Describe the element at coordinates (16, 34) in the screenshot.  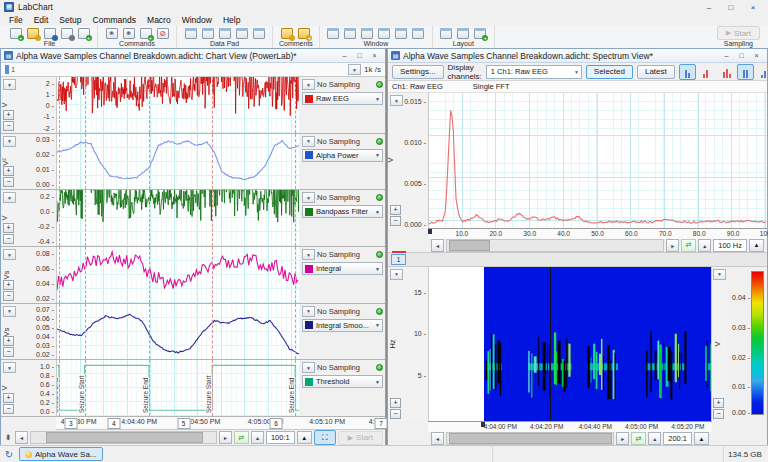
I see `new-file-button: +` at that location.